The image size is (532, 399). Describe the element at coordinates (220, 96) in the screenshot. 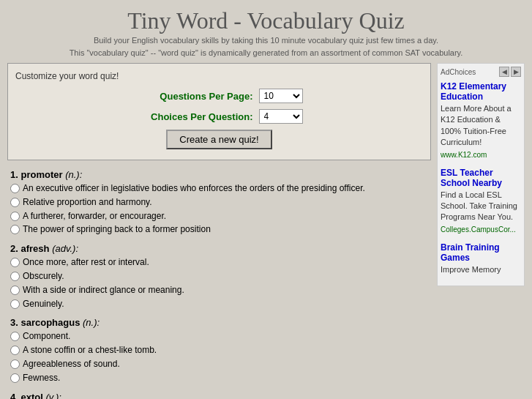

I see `questions-row: Questions Per Page: 5 10 15 20` at that location.